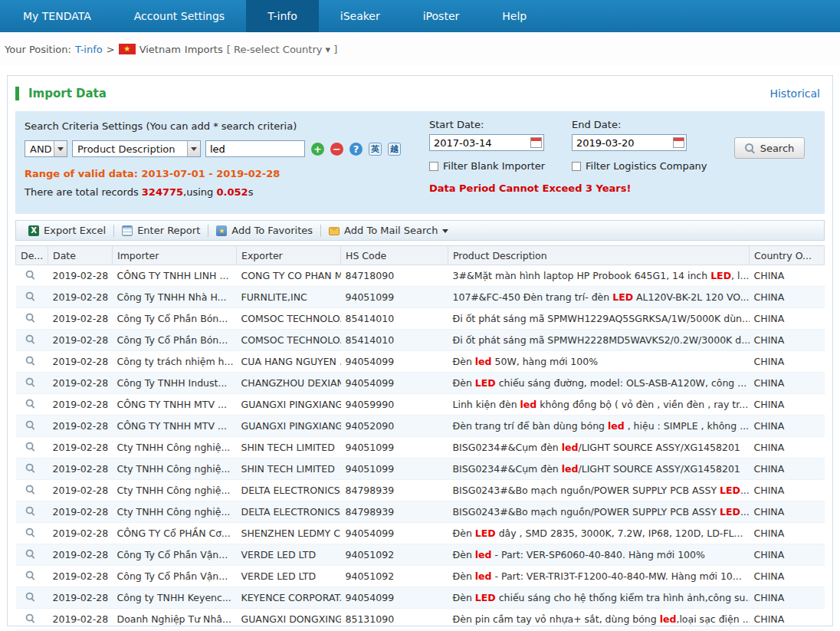 This screenshot has width=840, height=631. Describe the element at coordinates (282, 16) in the screenshot. I see `nav-item-t-info: T-info` at that location.